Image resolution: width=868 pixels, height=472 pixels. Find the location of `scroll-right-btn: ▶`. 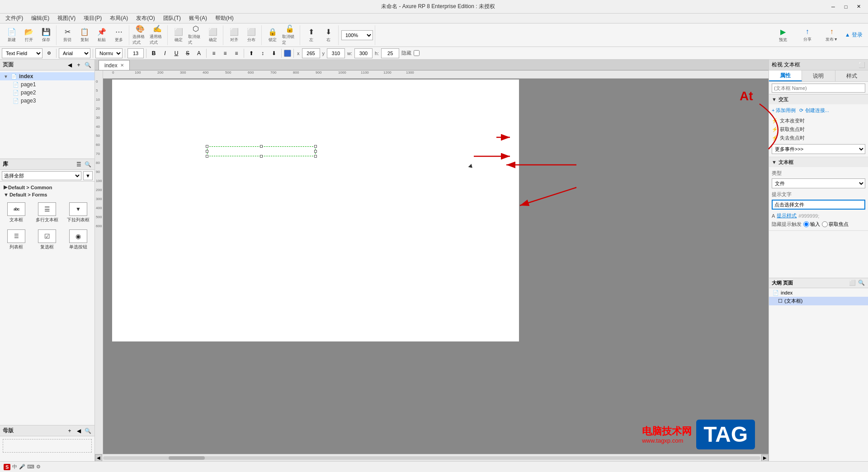

scroll-right-btn: ▶ is located at coordinates (765, 458).